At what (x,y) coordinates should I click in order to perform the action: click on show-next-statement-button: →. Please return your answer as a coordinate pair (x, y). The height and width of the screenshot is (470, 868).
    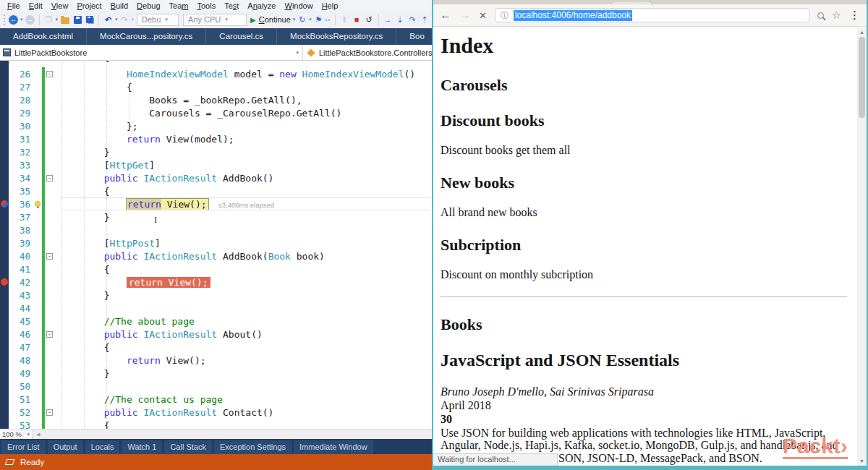
    Looking at the image, I should click on (388, 20).